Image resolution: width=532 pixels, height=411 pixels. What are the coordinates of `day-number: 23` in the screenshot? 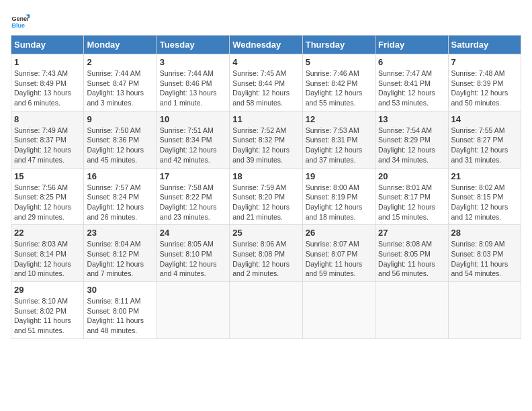 It's located at (120, 232).